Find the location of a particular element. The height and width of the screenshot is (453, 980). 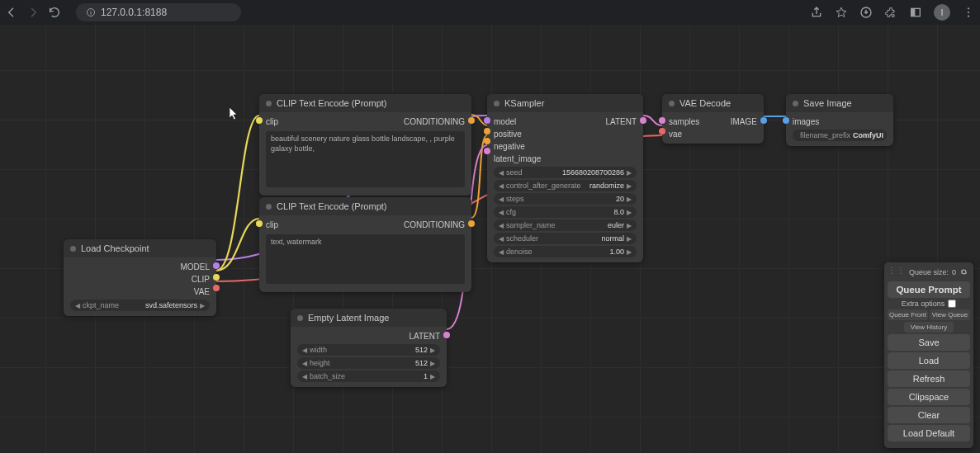

port-positive-in is located at coordinates (487, 131).